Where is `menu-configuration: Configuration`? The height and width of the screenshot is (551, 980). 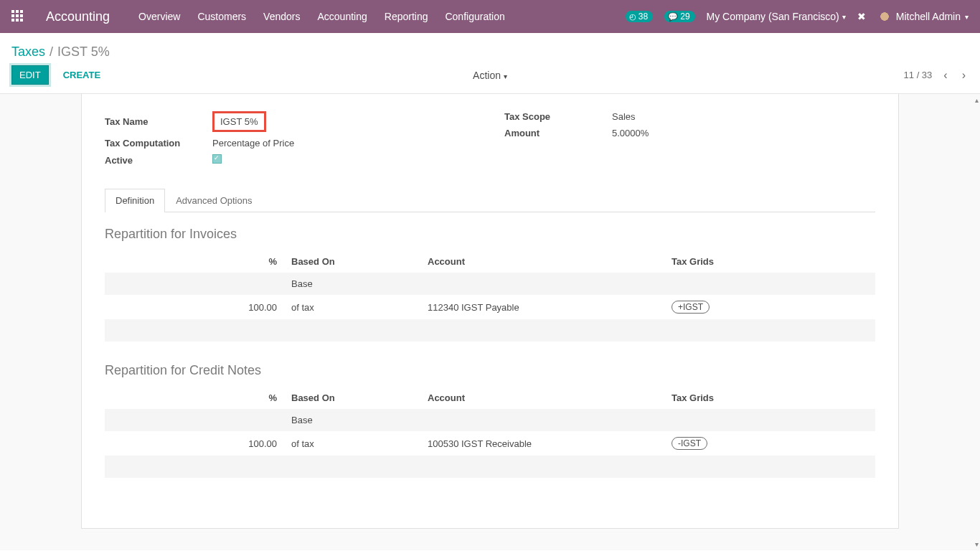
menu-configuration: Configuration is located at coordinates (475, 17).